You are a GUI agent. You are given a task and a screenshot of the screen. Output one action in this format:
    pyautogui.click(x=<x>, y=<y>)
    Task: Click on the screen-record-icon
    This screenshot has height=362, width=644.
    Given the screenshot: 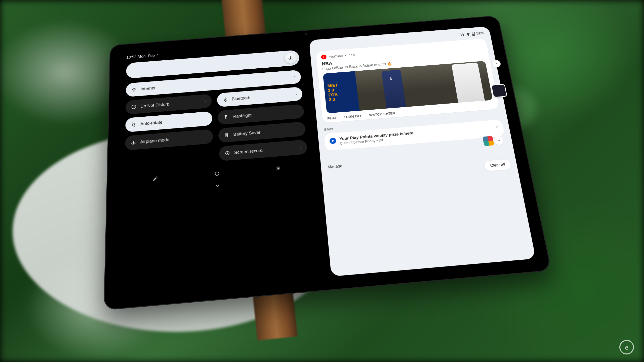 What is the action you would take?
    pyautogui.click(x=227, y=153)
    